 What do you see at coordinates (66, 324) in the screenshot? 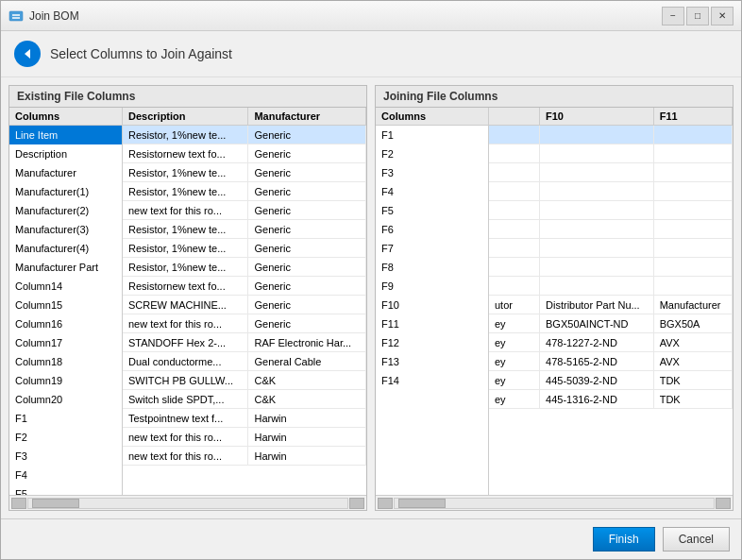
I see `existing-col-item-10: Column16` at bounding box center [66, 324].